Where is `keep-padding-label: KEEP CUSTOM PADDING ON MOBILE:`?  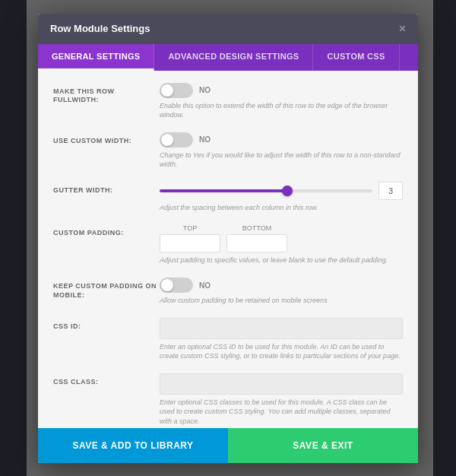 keep-padding-label: KEEP CUSTOM PADDING ON MOBILE: is located at coordinates (106, 289).